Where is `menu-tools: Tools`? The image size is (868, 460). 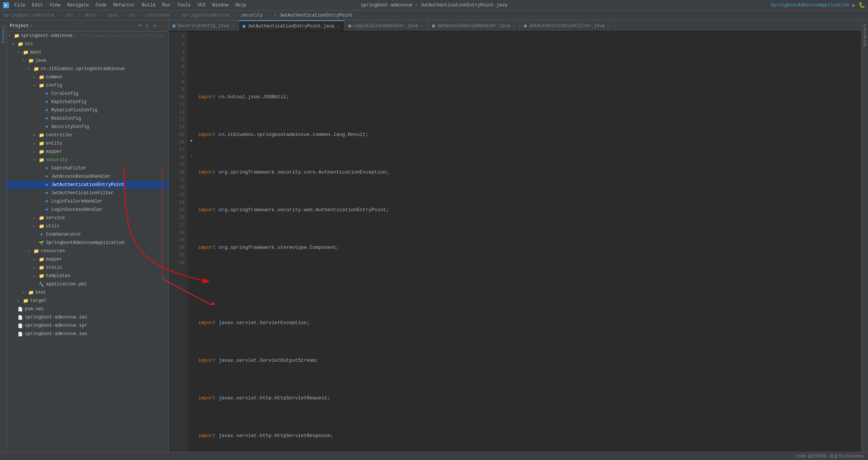 menu-tools: Tools is located at coordinates (184, 5).